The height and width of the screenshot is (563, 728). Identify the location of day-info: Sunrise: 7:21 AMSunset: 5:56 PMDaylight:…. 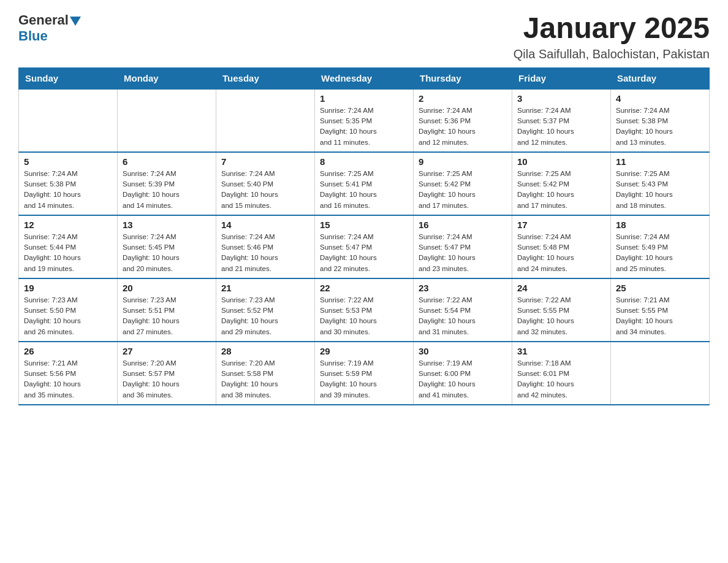
(68, 379).